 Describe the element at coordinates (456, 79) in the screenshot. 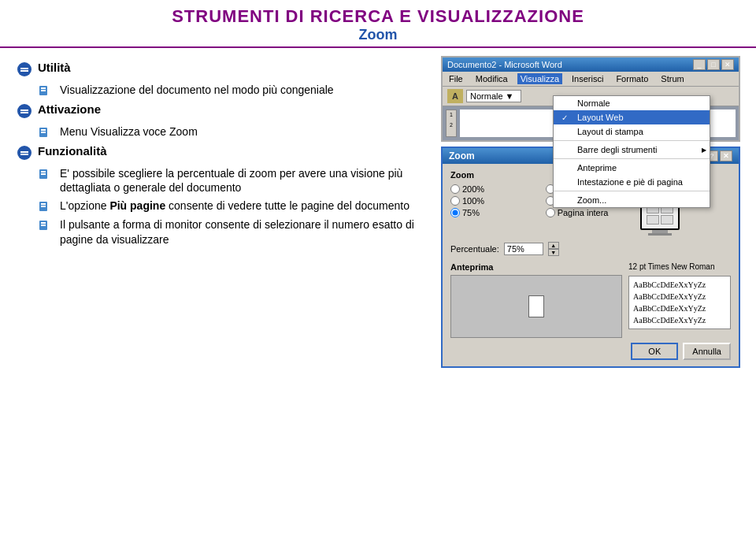

I see `menu-file: File` at that location.